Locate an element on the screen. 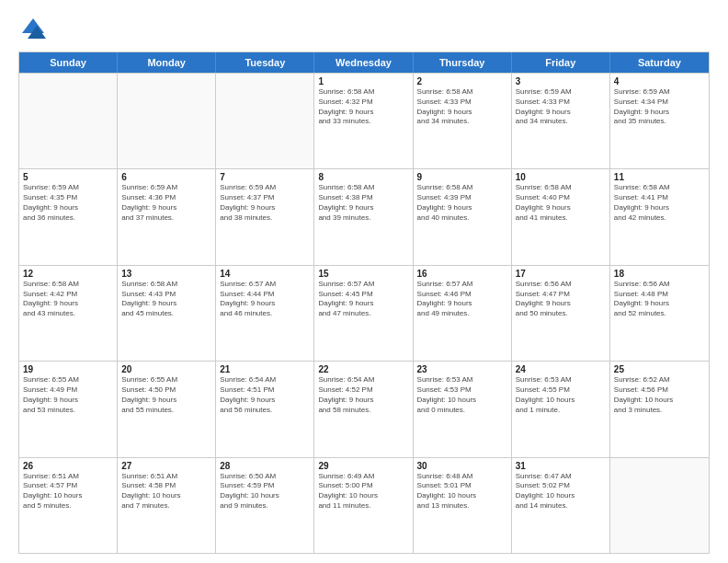 Image resolution: width=728 pixels, height=563 pixels. day-info: Sunrise: 6:55 AMSunset: 4:50 PMDaylight:… is located at coordinates (166, 396).